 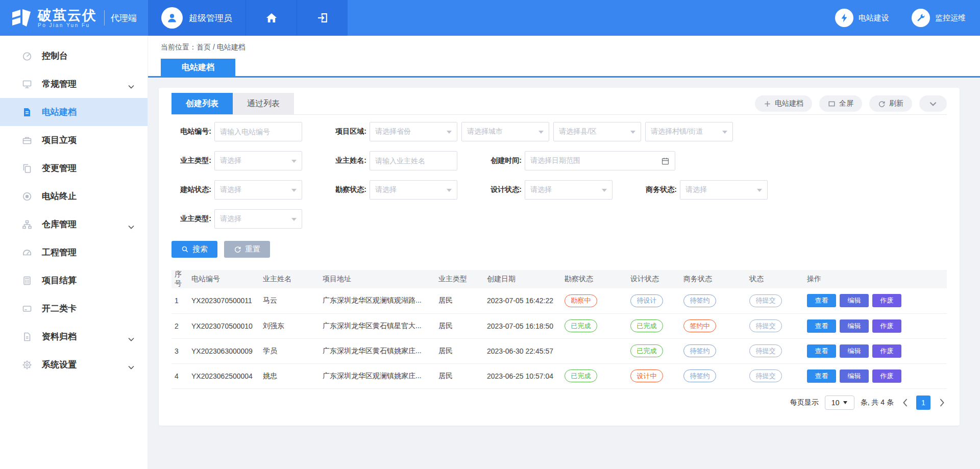 I want to click on page-size-select: 10, so click(x=840, y=403).